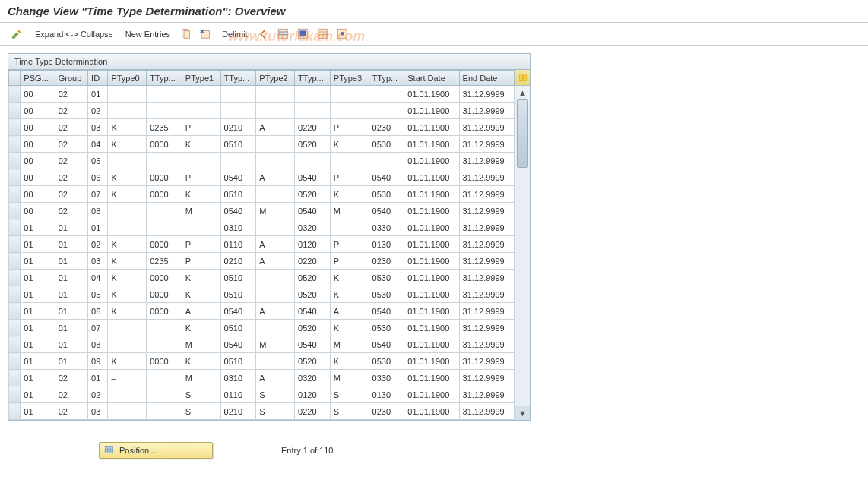 The width and height of the screenshot is (868, 489). I want to click on delimit-button: Delimit, so click(235, 34).